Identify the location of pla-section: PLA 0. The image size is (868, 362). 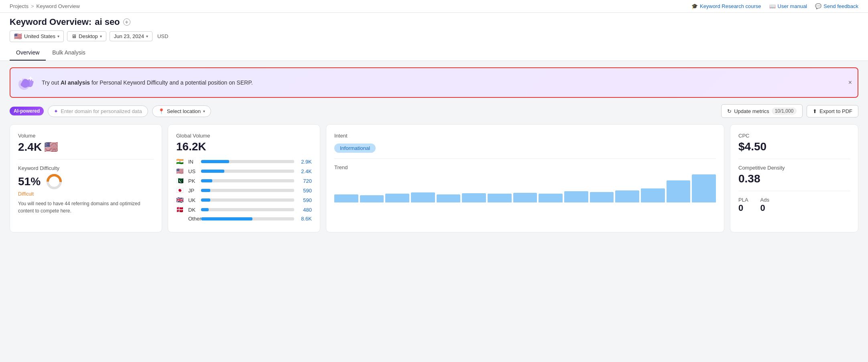
(743, 205).